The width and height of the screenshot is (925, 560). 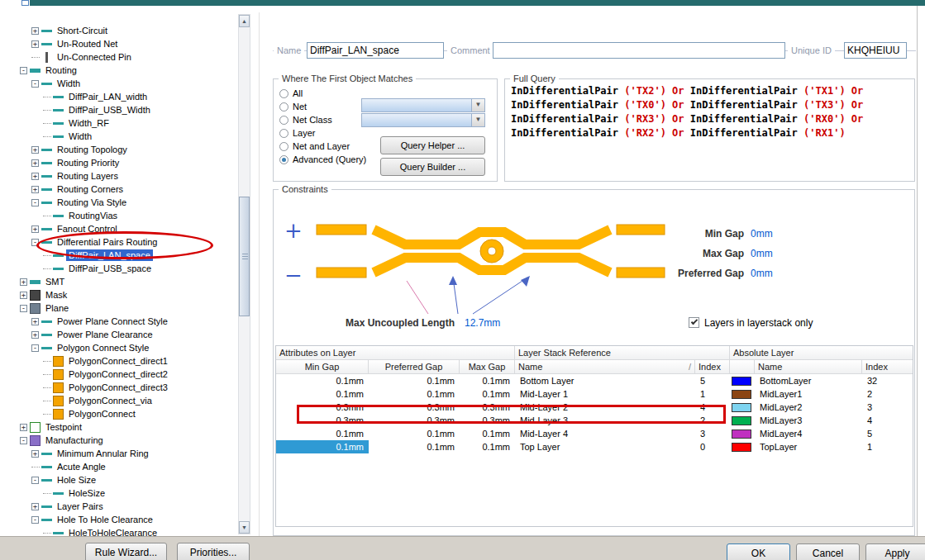 What do you see at coordinates (119, 176) in the screenshot?
I see `tree-item: +Routing Layers` at bounding box center [119, 176].